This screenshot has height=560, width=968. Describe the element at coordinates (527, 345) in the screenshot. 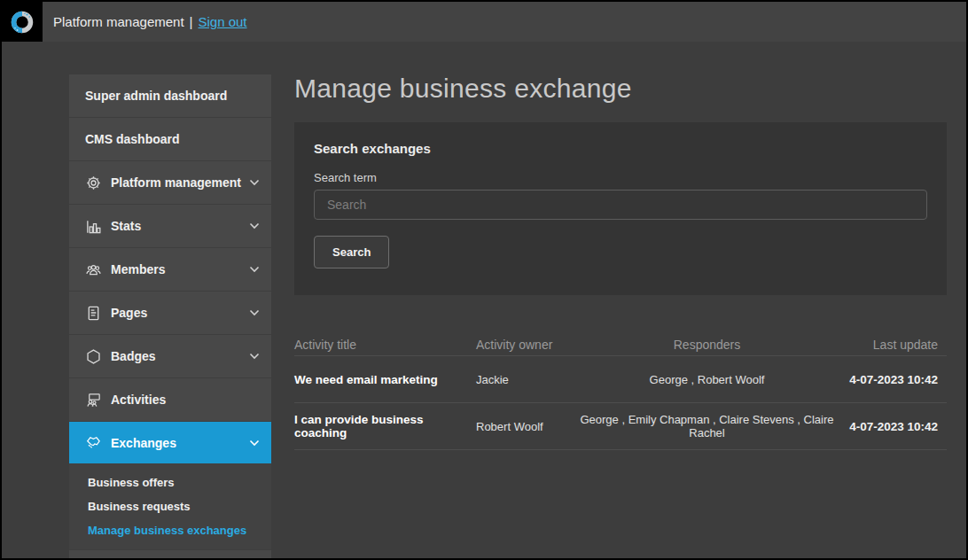

I see `column-header-activity-owner: Activity owner` at that location.